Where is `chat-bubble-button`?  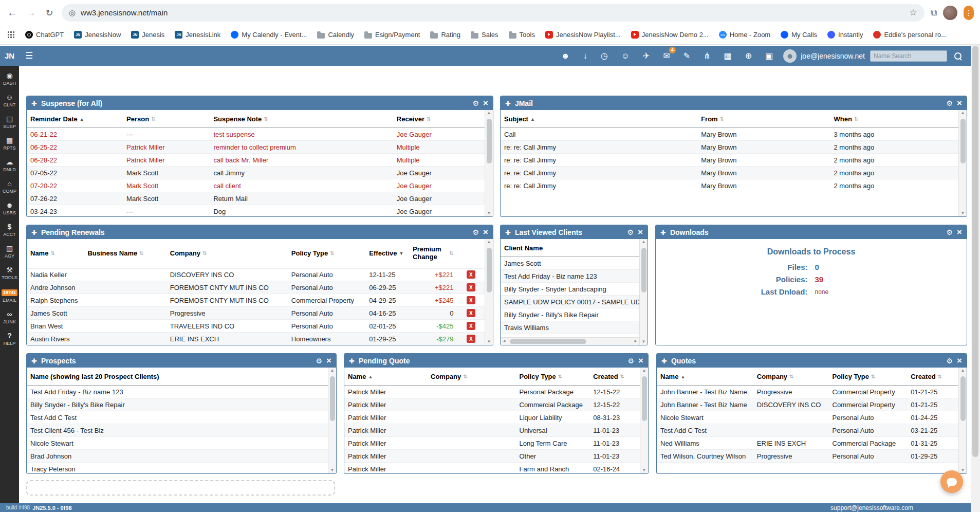 chat-bubble-button is located at coordinates (952, 482).